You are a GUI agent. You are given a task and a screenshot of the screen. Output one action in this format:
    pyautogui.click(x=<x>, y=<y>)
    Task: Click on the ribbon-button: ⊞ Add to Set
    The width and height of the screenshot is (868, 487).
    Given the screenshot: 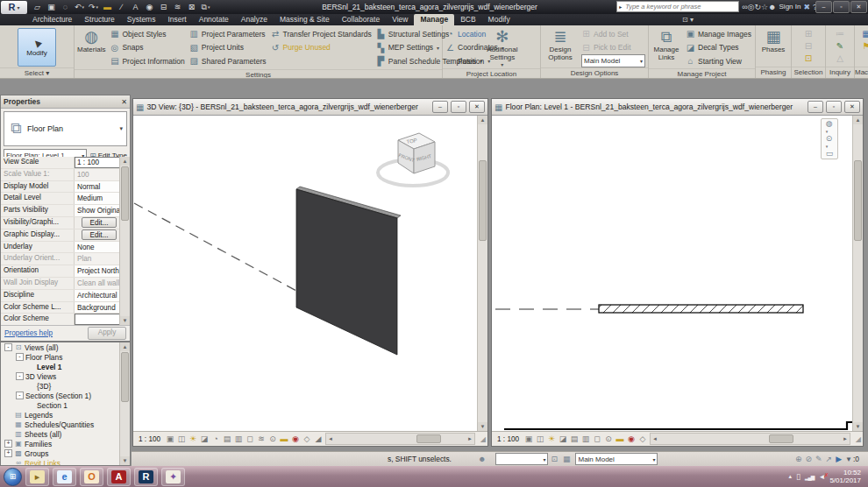 What is the action you would take?
    pyautogui.click(x=614, y=34)
    